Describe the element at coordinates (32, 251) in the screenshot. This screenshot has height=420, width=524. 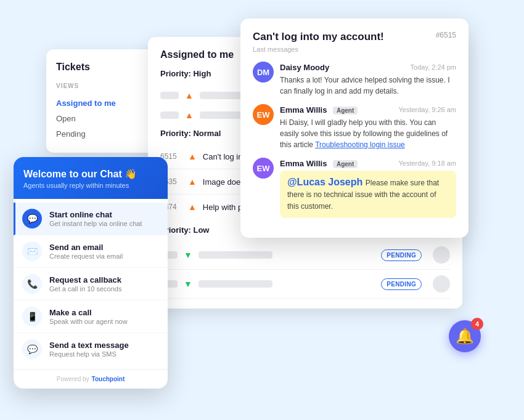
I see `chat-option-icon-1: ✉️` at that location.